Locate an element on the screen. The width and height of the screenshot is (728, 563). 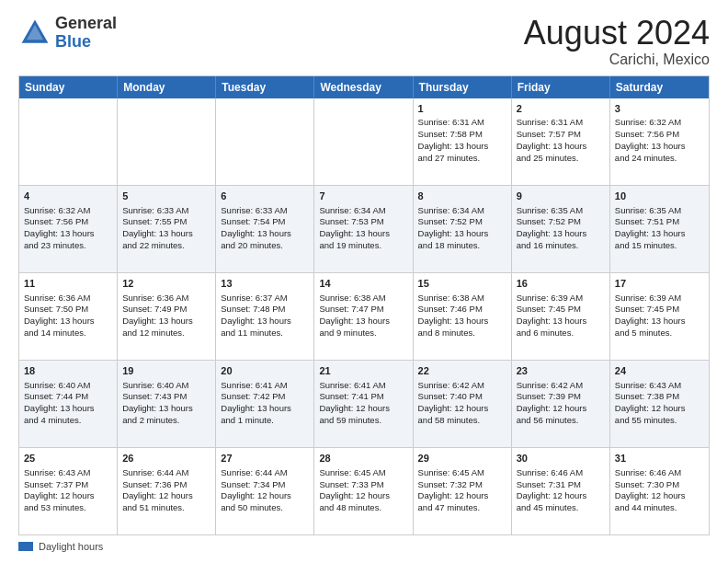
day-number: 23 is located at coordinates (561, 372).